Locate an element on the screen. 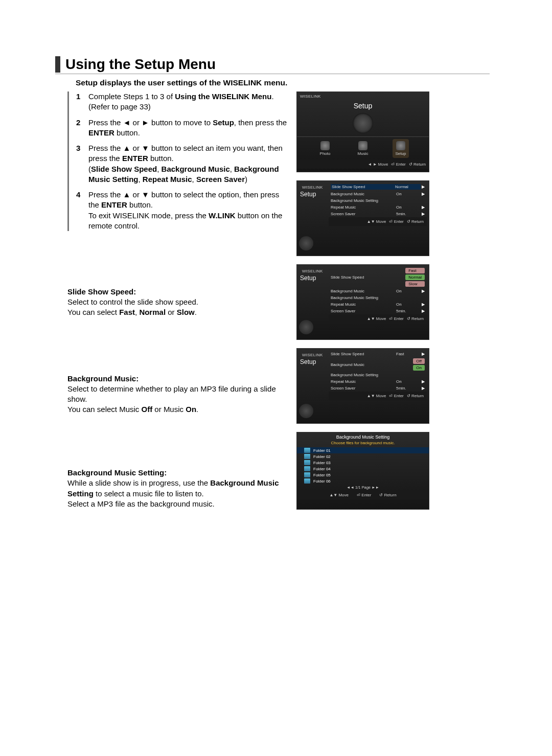 The height and width of the screenshot is (756, 552). brand-label: WISELINK is located at coordinates (313, 270).